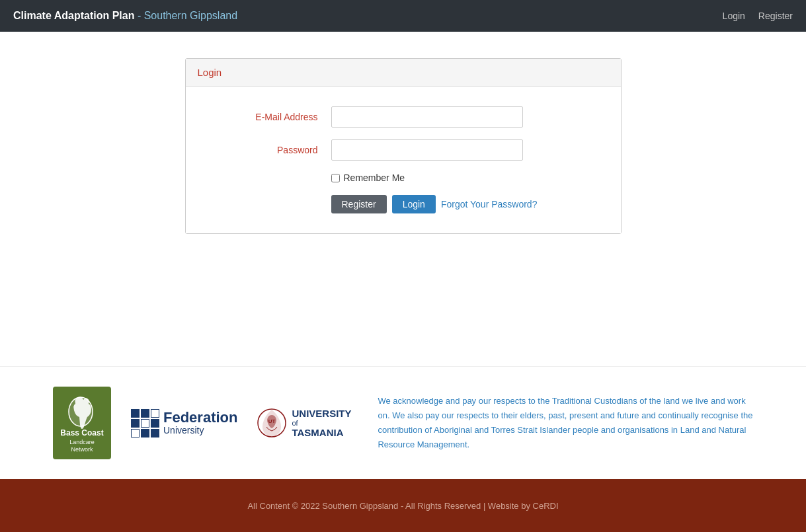 Image resolution: width=806 pixels, height=532 pixels. Describe the element at coordinates (321, 423) in the screenshot. I see `utas-text: UNIVERSITY of TASMANIA` at that location.